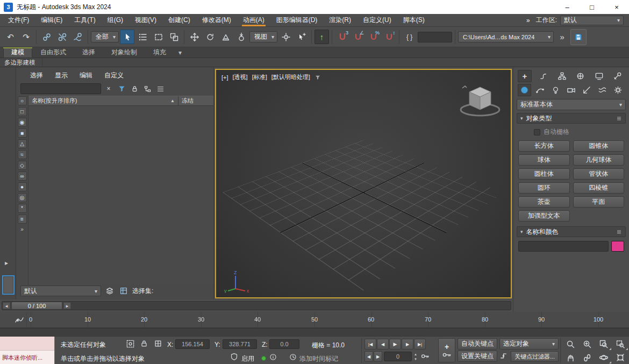 The height and width of the screenshot is (364, 629). Describe the element at coordinates (529, 344) in the screenshot. I see `key-filter-target-dropdown: 选定对象 ▾` at that location.